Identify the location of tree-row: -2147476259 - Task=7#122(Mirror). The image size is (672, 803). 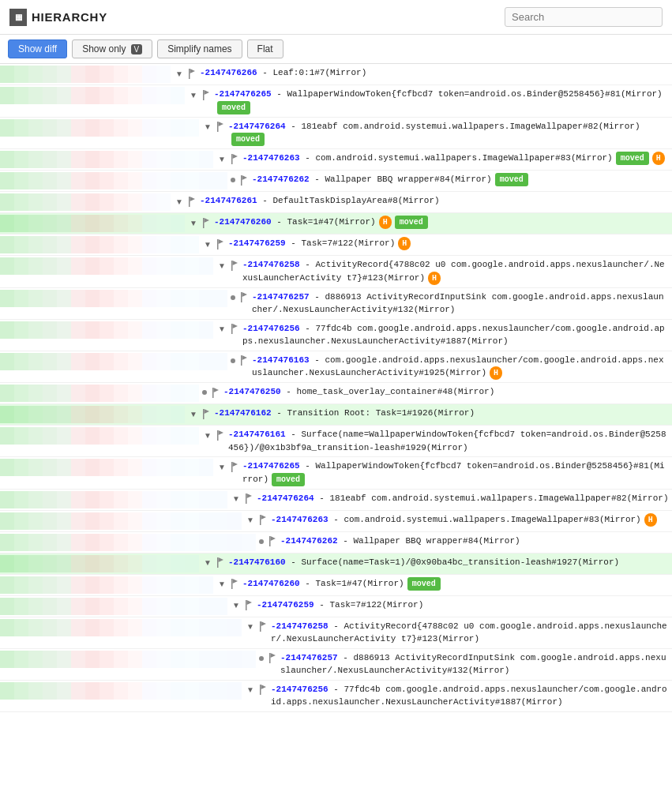
(336, 606).